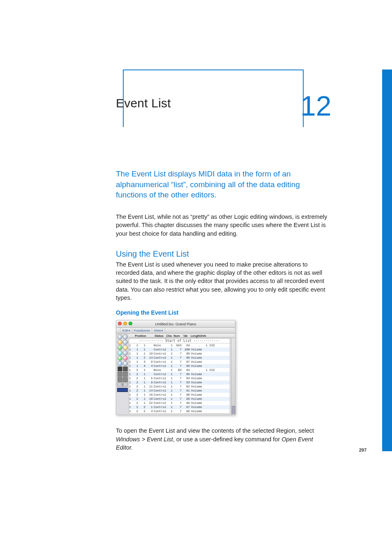 Image resolution: width=392 pixels, height=538 pixels. I want to click on midi-in-indicator, so click(122, 390).